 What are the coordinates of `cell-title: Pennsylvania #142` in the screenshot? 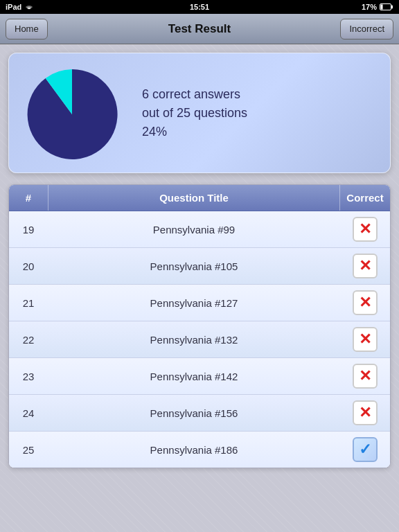 It's located at (194, 377).